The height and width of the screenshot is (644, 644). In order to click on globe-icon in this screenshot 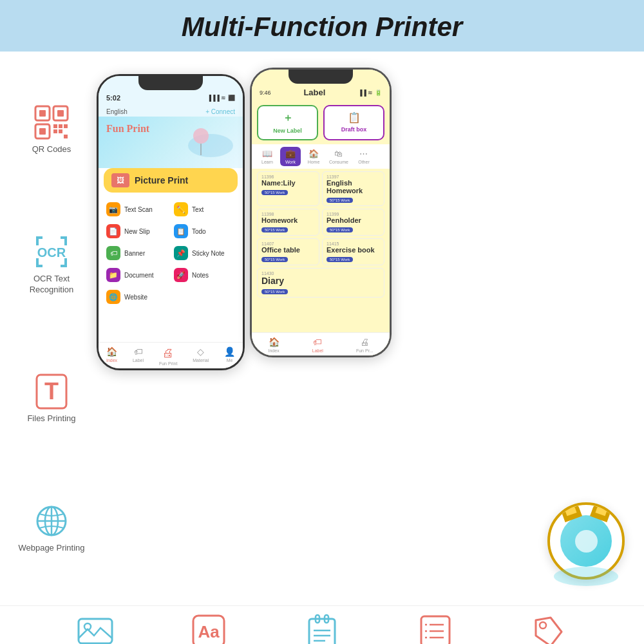, I will do `click(52, 521)`.